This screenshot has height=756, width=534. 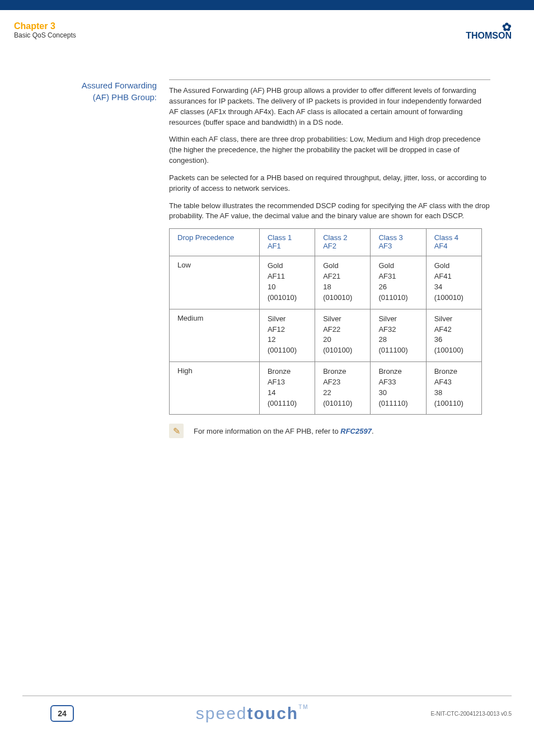 I want to click on cell: Bronze AF43 38 (100110), so click(x=453, y=388).